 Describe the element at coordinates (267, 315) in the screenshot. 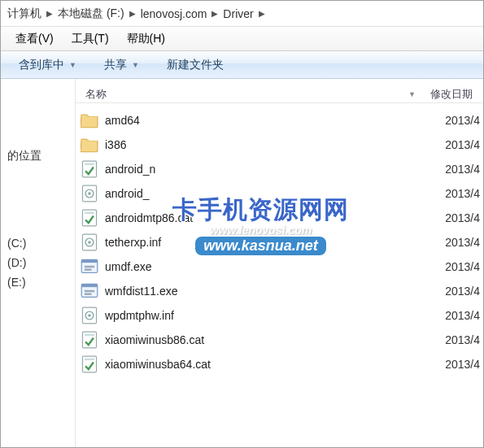

I see `file-name: wpdmtphw.inf` at that location.